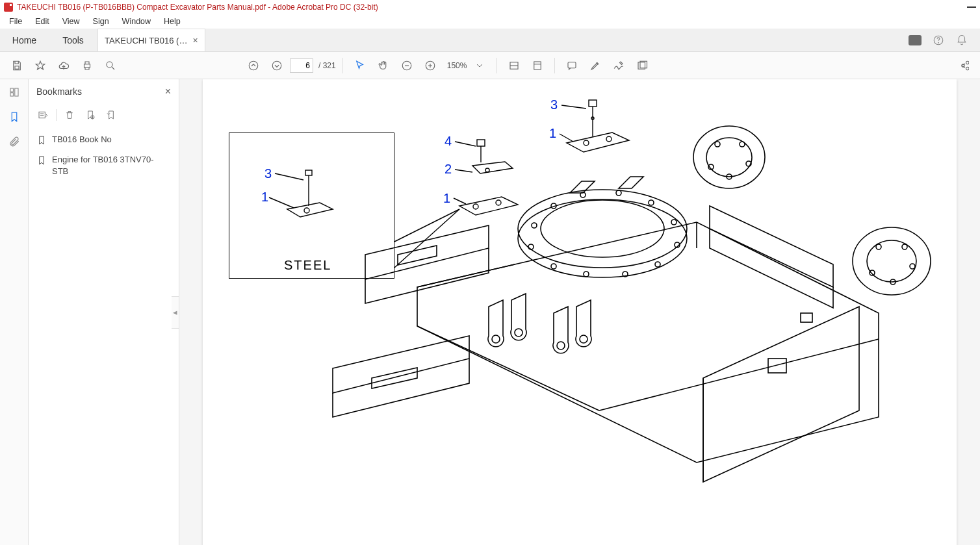 This screenshot has width=980, height=545. Describe the element at coordinates (407, 66) in the screenshot. I see `zoom-out-icon` at that location.